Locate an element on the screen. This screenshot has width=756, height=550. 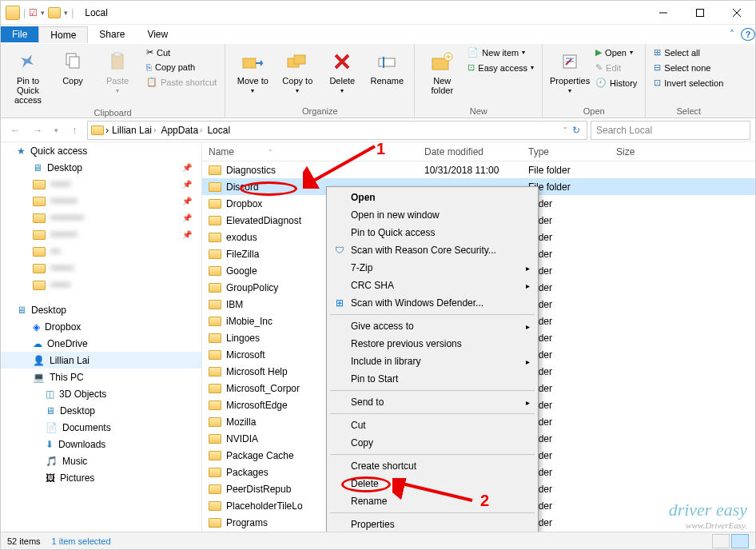
ctx-cut: Cut is located at coordinates (432, 425).